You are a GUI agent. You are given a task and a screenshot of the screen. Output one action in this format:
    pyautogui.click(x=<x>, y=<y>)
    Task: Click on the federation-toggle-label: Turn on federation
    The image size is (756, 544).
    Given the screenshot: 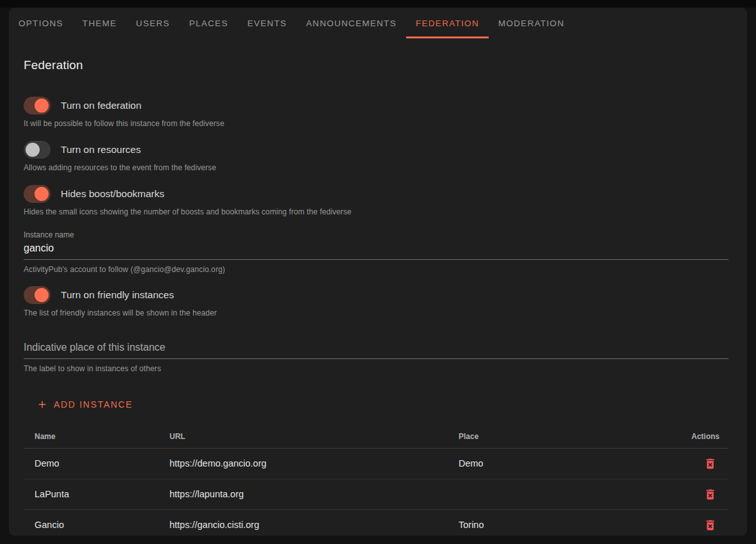 What is the action you would take?
    pyautogui.click(x=101, y=106)
    